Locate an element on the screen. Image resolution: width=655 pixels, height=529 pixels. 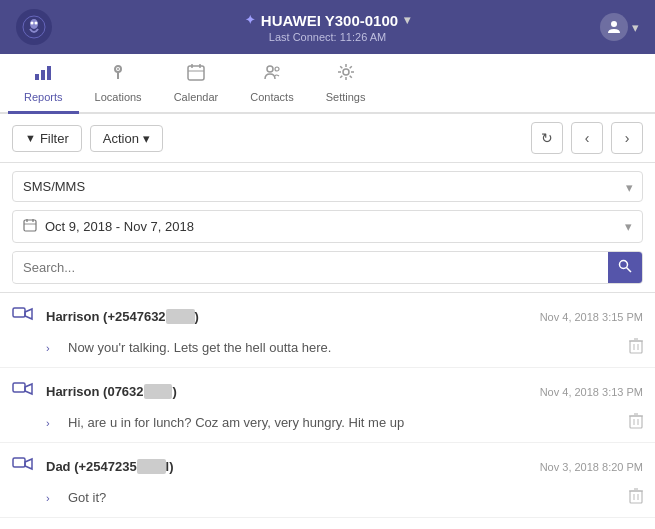
date-picker: Oct 9, 2018 - Nov 7, 2018 ▾ is located at coordinates (328, 226).